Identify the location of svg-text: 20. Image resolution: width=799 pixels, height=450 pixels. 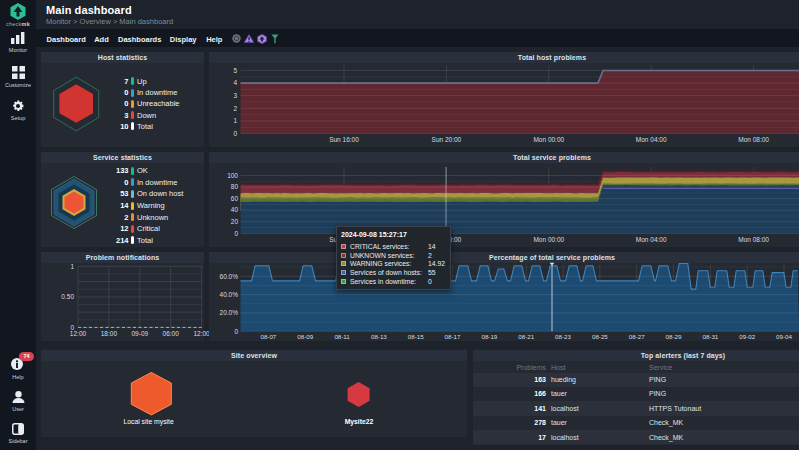
(235, 222).